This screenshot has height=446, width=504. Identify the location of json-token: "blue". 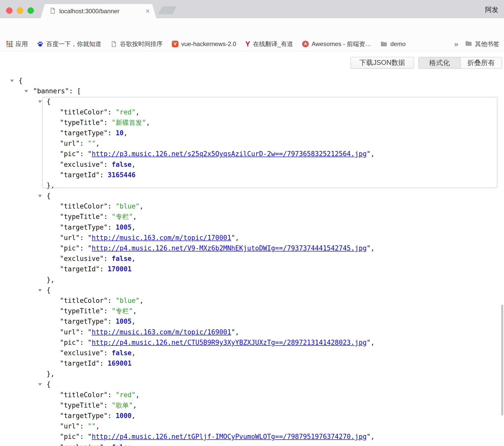
(128, 301).